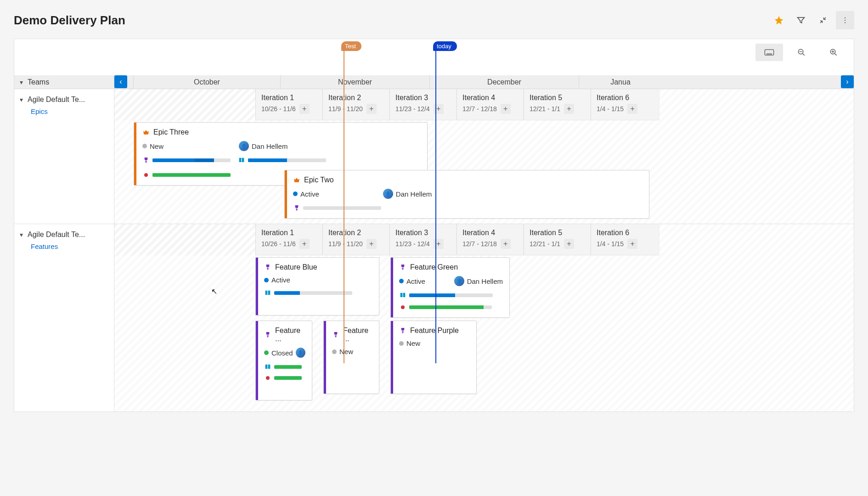 This screenshot has height=496, width=868. I want to click on book-icon, so click(268, 293).